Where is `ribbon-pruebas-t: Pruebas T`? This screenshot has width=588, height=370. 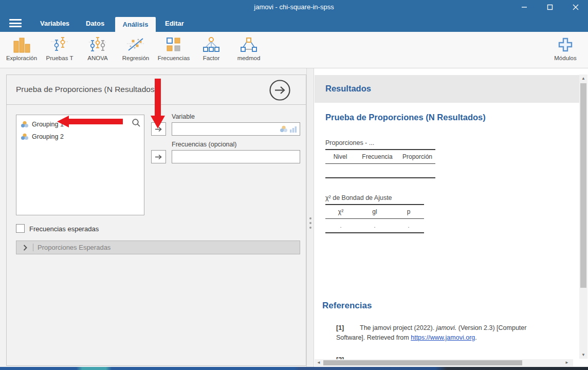
ribbon-pruebas-t: Pruebas T is located at coordinates (60, 51).